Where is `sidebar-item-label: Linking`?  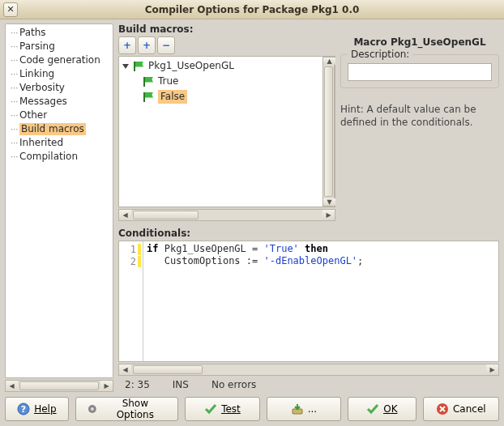
sidebar-item-label: Linking is located at coordinates (37, 75).